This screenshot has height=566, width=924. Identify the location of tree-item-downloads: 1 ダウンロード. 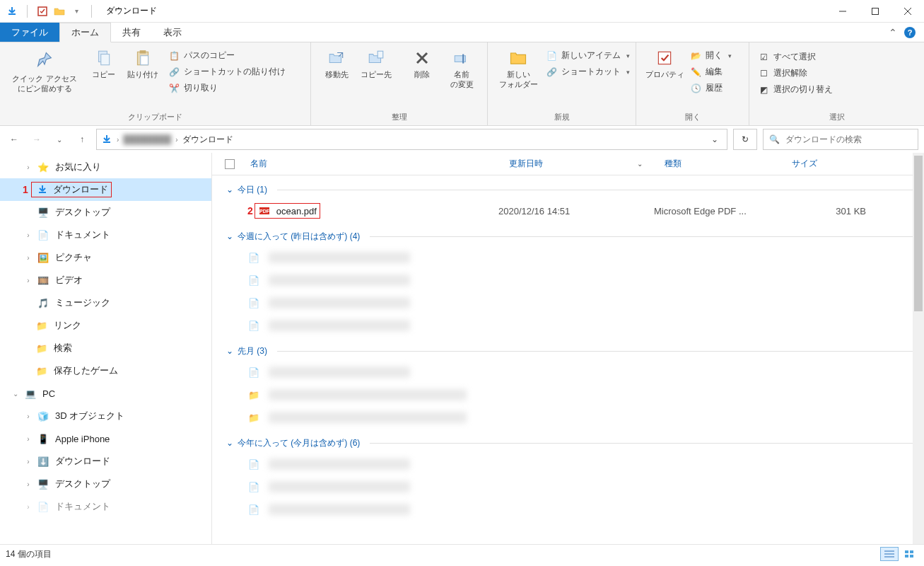
(106, 190).